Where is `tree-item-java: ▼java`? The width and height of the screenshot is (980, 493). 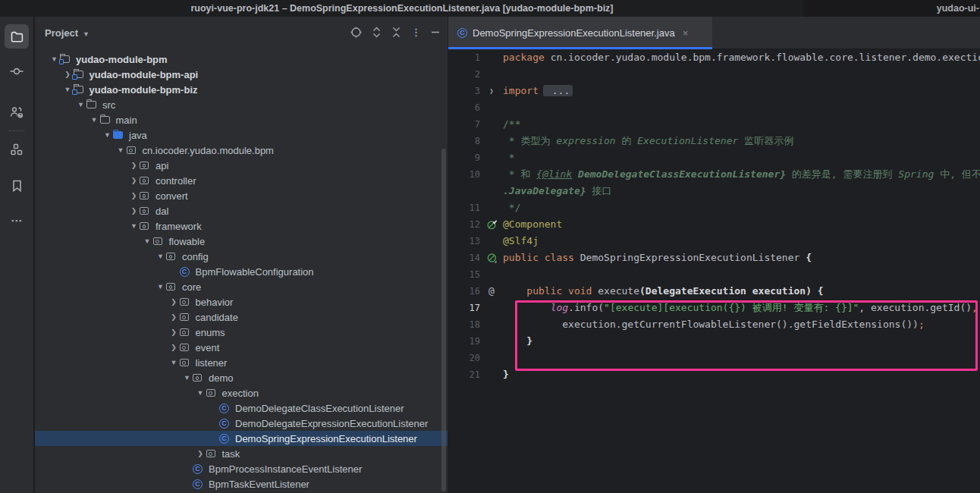 tree-item-java: ▼java is located at coordinates (241, 135).